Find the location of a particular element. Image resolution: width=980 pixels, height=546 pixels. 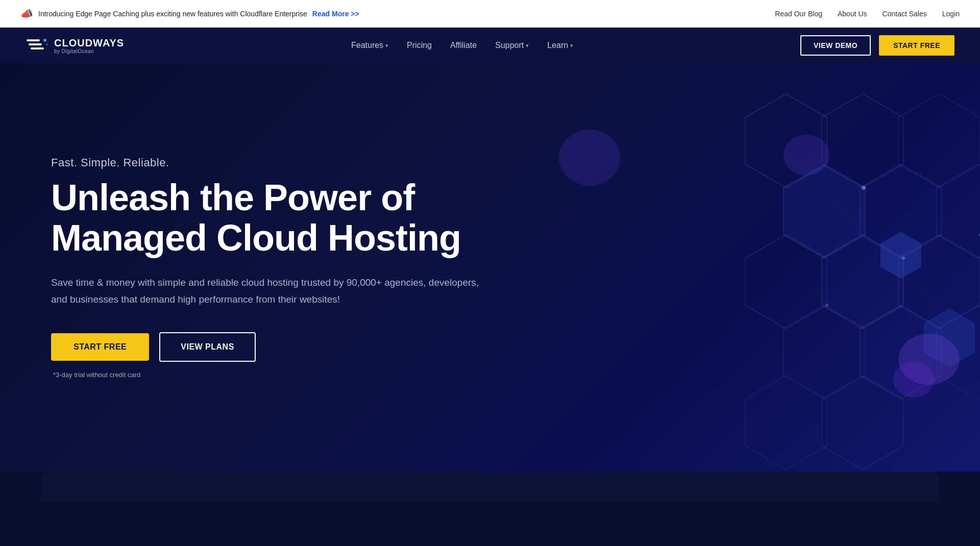

logo: CLOUDWAYS by DigitalOcean is located at coordinates (75, 45).